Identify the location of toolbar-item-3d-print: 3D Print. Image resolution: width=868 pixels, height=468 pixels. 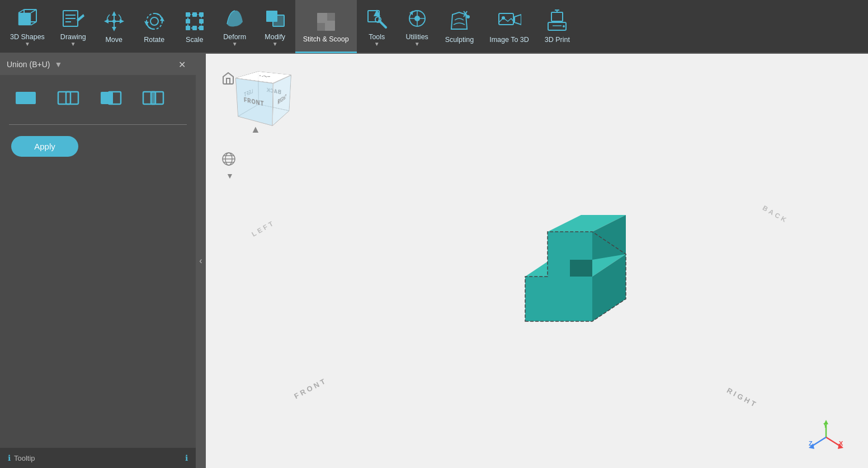
(557, 27).